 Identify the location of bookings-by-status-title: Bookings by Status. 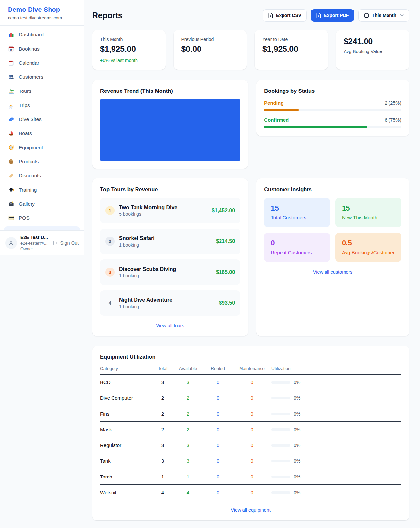
(333, 91).